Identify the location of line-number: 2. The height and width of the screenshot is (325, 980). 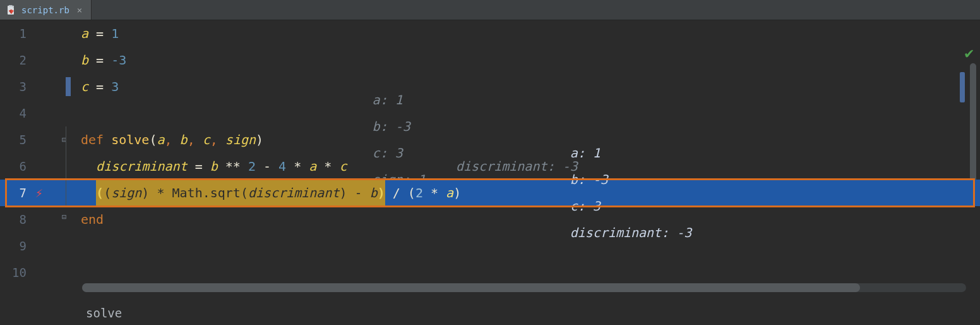
(15, 60).